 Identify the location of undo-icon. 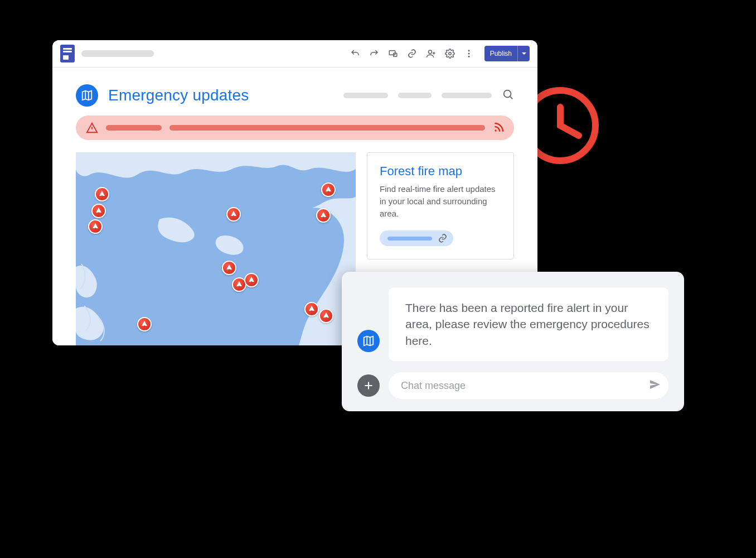
(355, 54).